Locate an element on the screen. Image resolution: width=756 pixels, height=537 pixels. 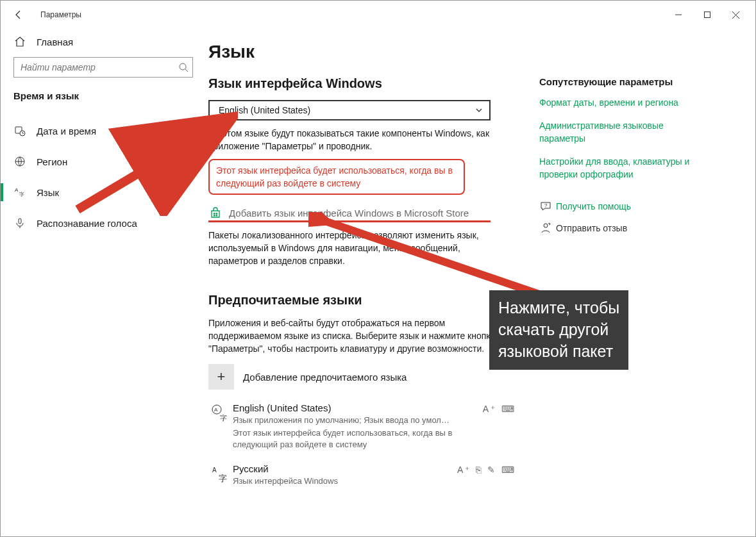
minimize-button is located at coordinates (678, 15).